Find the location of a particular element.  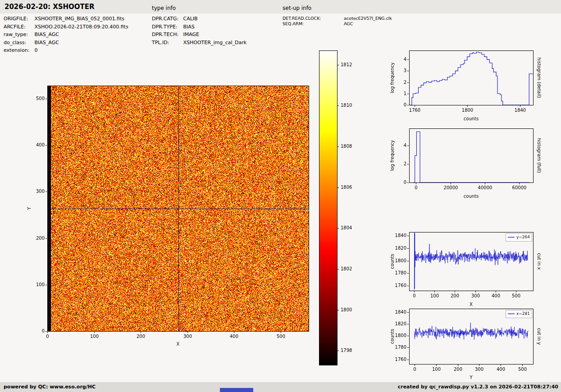

meta-label: DET.READ.CLOCK: is located at coordinates (313, 18).